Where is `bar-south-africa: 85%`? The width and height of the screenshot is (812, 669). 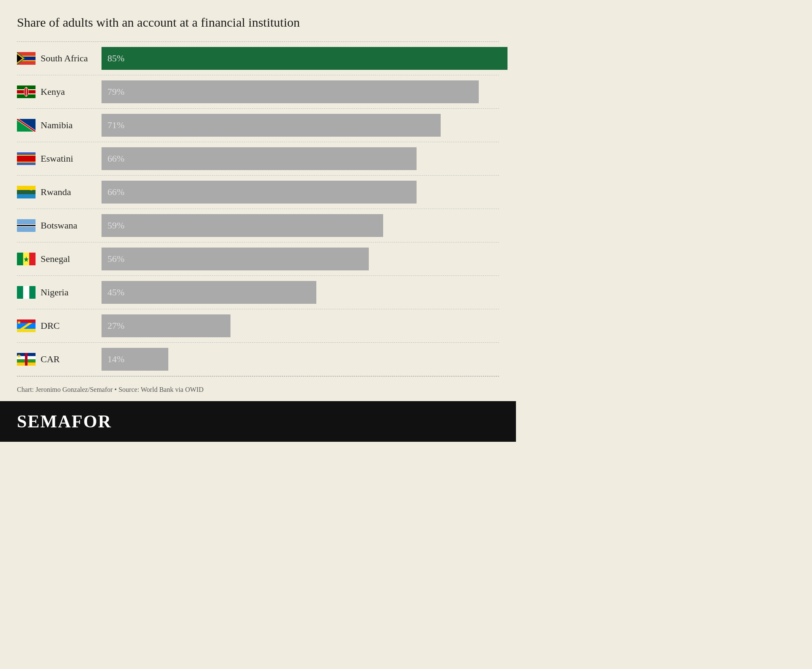
bar-south-africa: 85% is located at coordinates (304, 58).